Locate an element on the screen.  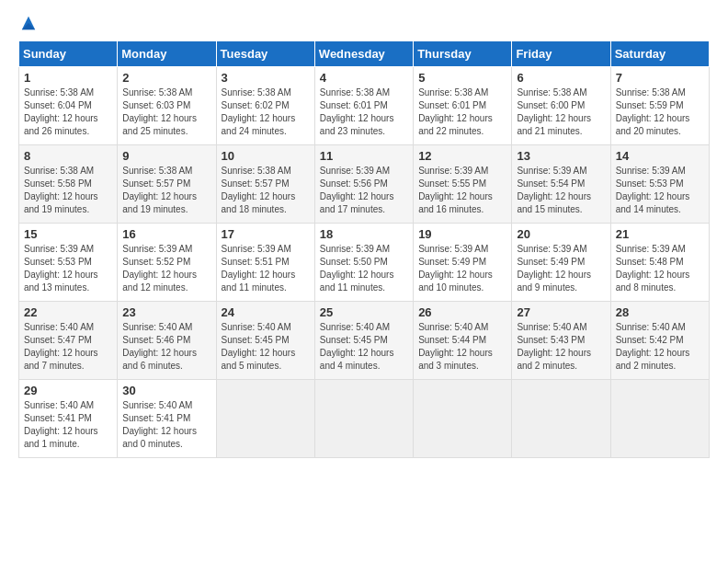
col-header-sunday: Sunday is located at coordinates (68, 54).